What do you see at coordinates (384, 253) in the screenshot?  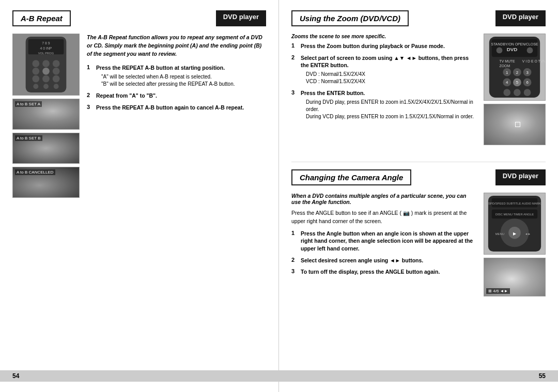 I see `angle-steps: 1 Press the Angle button when an angle i…` at bounding box center [384, 253].